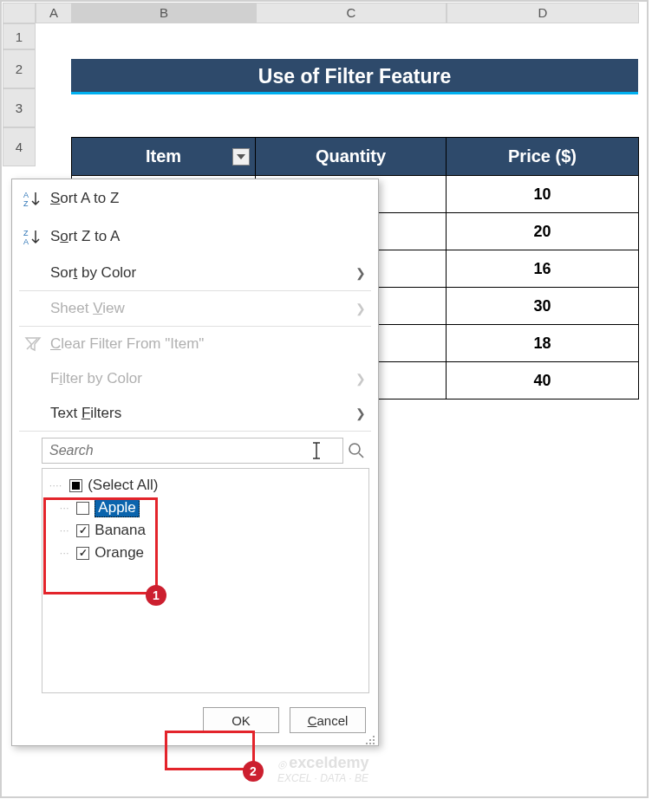  What do you see at coordinates (19, 13) in the screenshot?
I see `select-all-corner` at bounding box center [19, 13].